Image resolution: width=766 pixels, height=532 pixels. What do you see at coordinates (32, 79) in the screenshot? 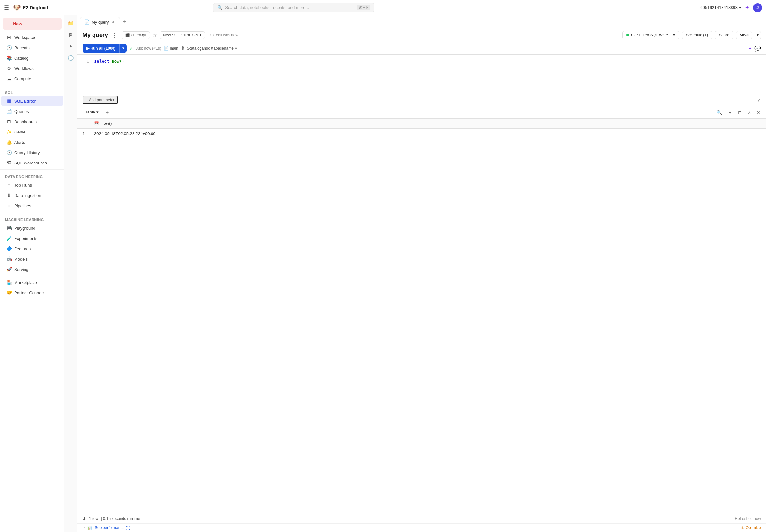
I see `sidebar-item-compute: ☁ Compute` at bounding box center [32, 79].